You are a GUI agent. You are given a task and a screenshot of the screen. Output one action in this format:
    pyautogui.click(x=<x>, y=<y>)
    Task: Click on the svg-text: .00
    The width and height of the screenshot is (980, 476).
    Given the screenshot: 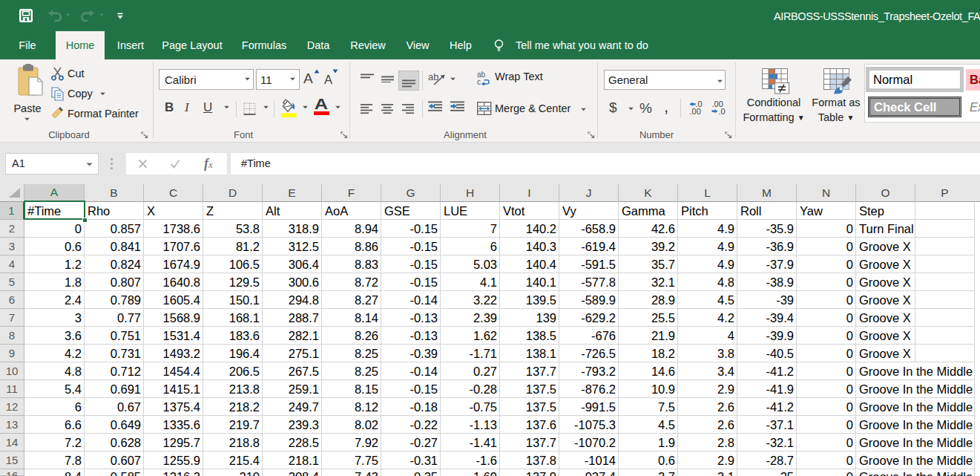 What is the action you would take?
    pyautogui.click(x=696, y=111)
    